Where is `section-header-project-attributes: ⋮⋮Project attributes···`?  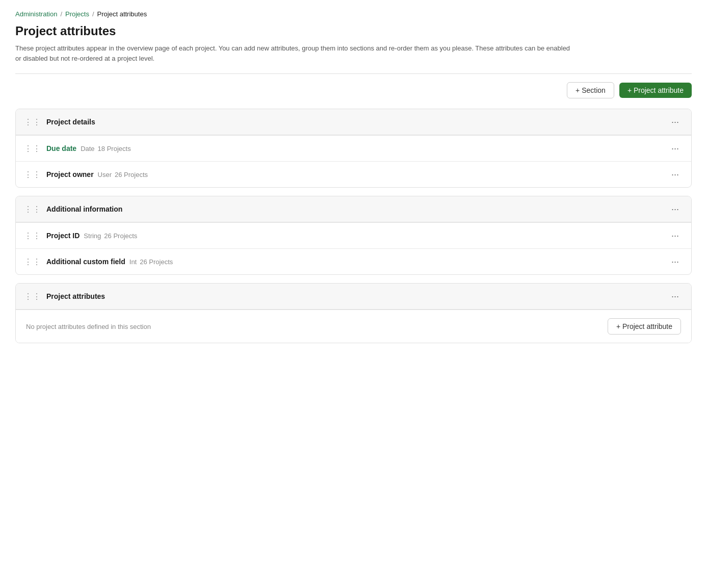
section-header-project-attributes: ⋮⋮Project attributes··· is located at coordinates (354, 297).